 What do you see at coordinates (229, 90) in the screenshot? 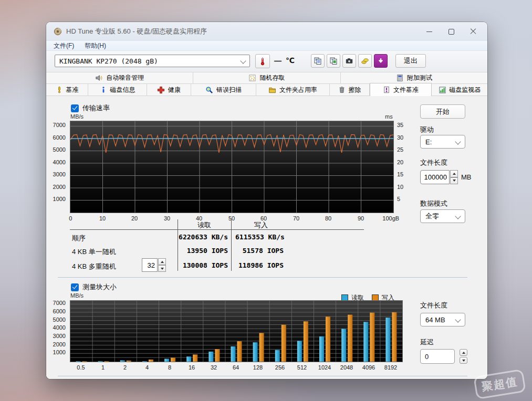
I see `tab-label: 错误扫描` at bounding box center [229, 90].